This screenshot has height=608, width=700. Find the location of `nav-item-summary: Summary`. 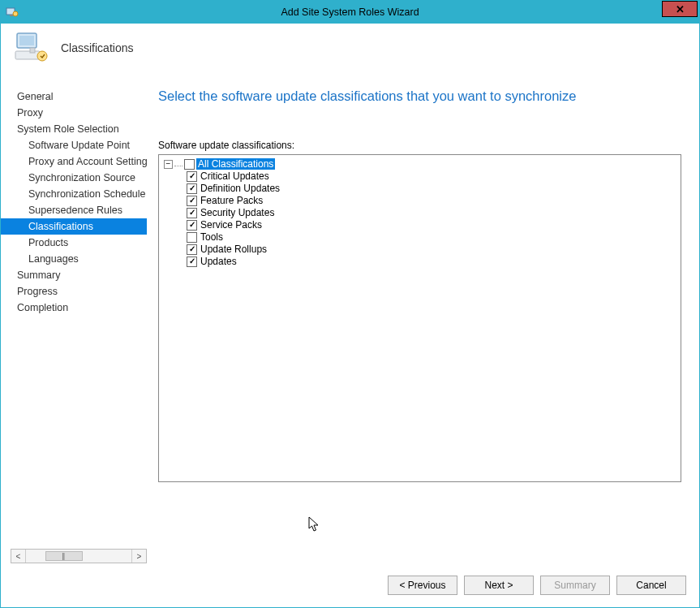

nav-item-summary: Summary is located at coordinates (74, 275).